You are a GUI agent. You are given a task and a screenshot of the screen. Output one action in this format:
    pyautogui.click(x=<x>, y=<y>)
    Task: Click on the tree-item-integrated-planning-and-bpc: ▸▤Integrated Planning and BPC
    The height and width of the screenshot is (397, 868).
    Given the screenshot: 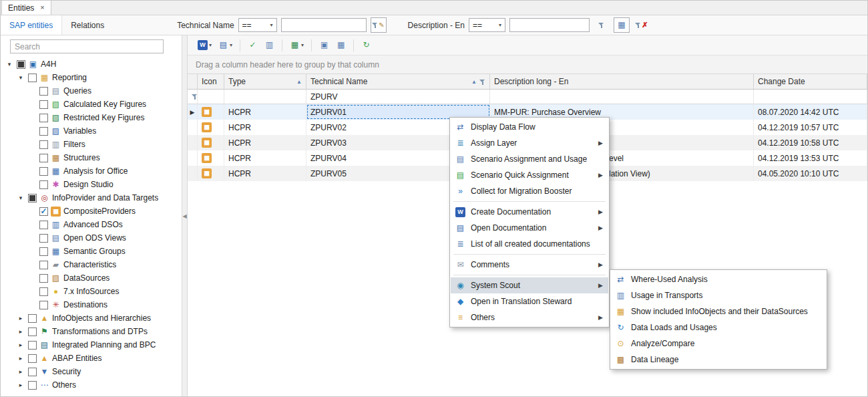 What is the action you would take?
    pyautogui.click(x=91, y=345)
    